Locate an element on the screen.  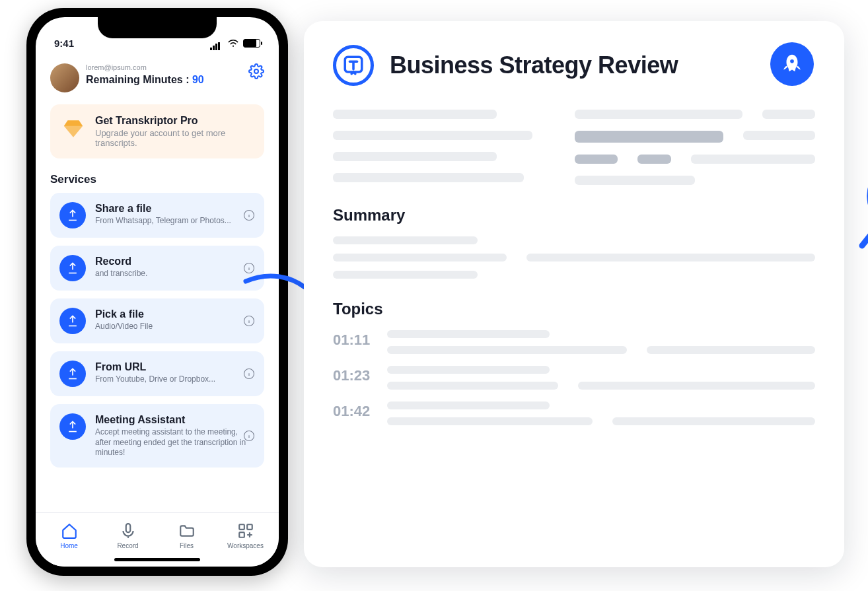
user-row: lorem@ipsum.com Remaining Minutes : 90 is located at coordinates (157, 76).